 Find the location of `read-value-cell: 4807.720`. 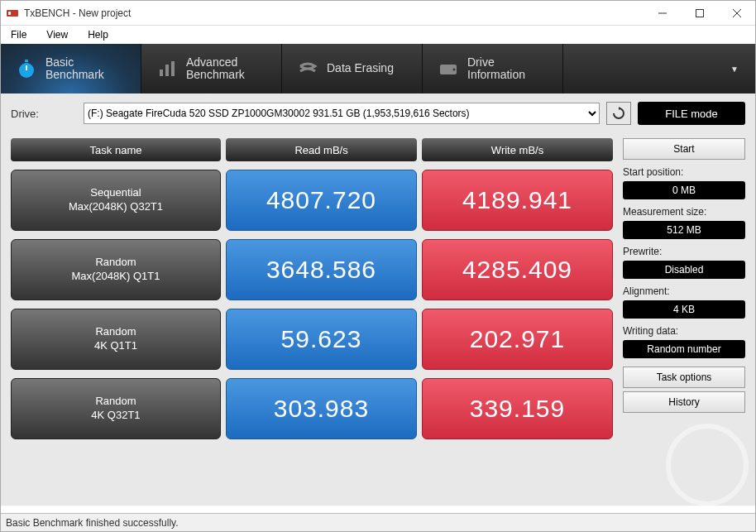

read-value-cell: 4807.720 is located at coordinates (321, 200).